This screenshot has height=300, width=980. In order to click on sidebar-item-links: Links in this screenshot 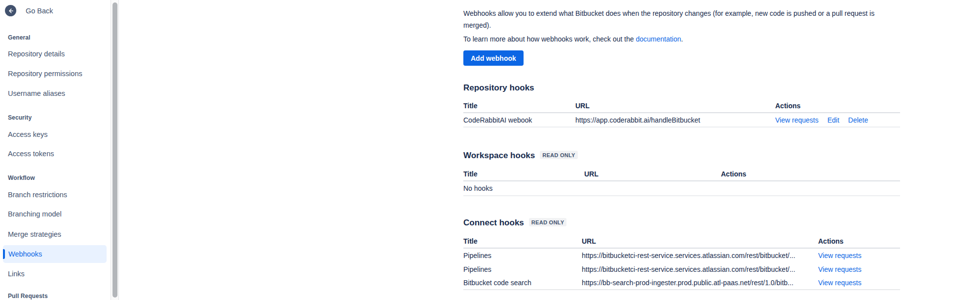, I will do `click(16, 274)`.